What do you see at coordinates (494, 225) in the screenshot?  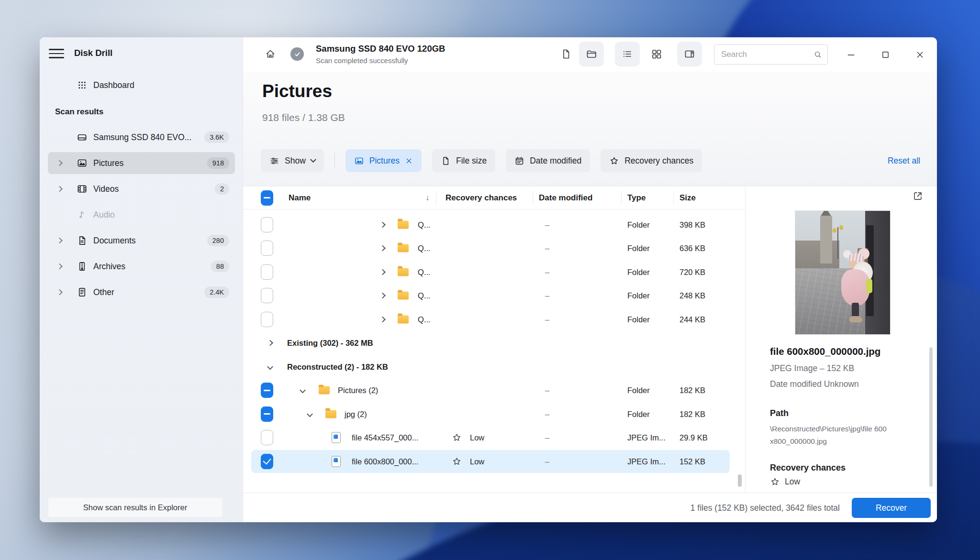 I see `table-row: Q...–Folder398 KB` at bounding box center [494, 225].